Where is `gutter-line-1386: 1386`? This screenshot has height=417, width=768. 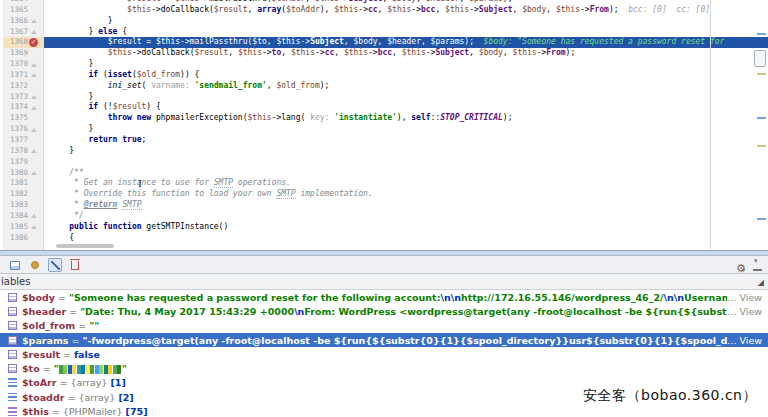
gutter-line-1386: 1386 is located at coordinates (22, 238).